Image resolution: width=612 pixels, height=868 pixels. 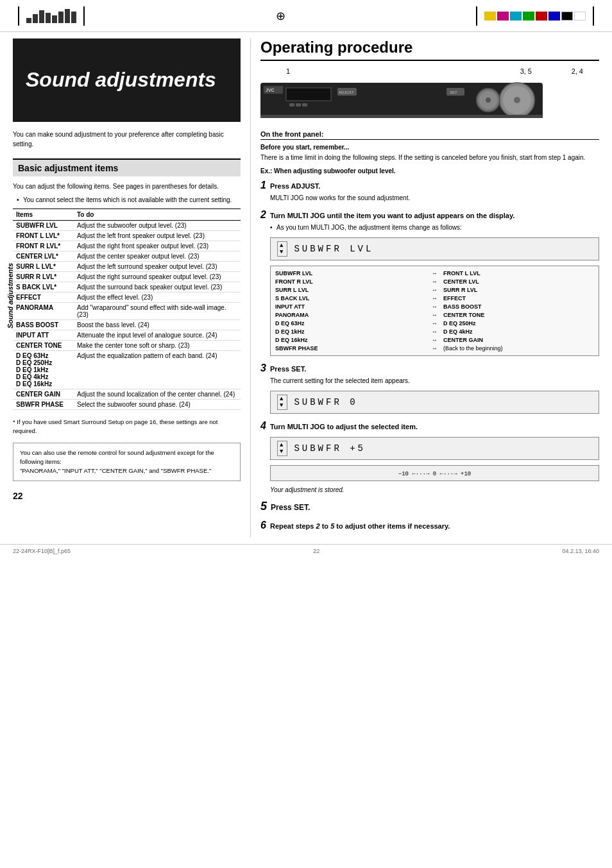 I want to click on step-6-title: Repeat steps 2 to 5 to adjust other item…, so click(x=360, y=526).